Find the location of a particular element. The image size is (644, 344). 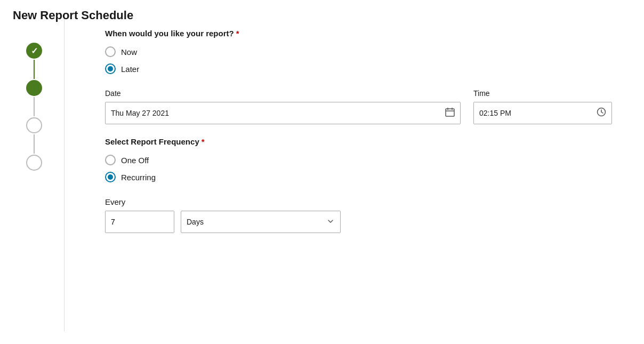

date-time-row: Date Time is located at coordinates (358, 107).